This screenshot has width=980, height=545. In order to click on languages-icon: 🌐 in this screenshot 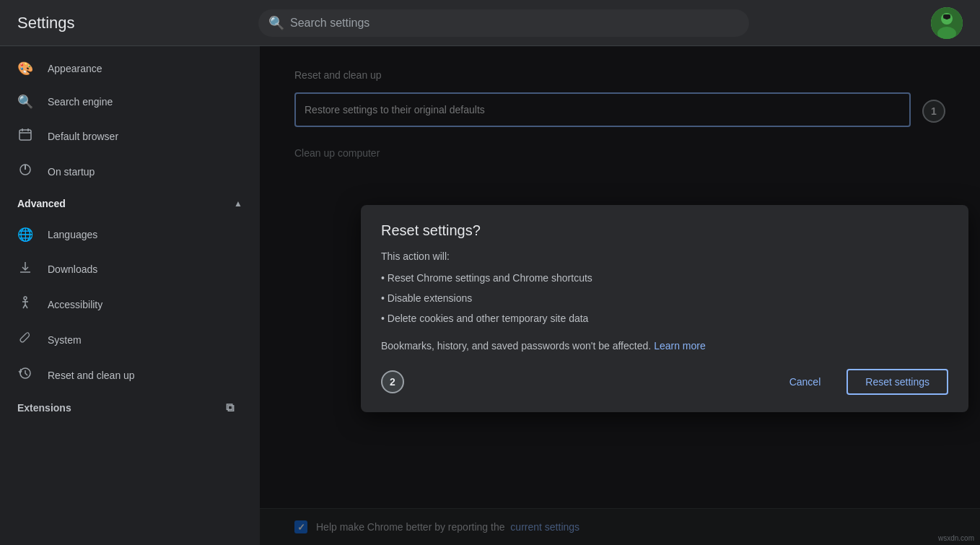, I will do `click(25, 235)`.